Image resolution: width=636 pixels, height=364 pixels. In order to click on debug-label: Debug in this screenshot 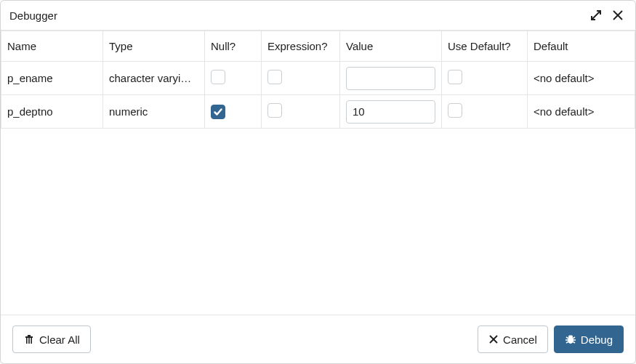, I will do `click(597, 340)`.